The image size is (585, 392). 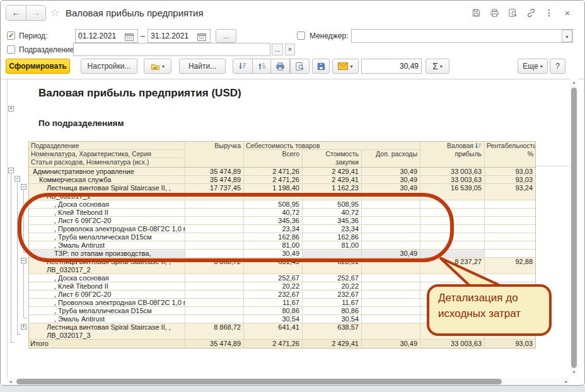 What do you see at coordinates (290, 49) in the screenshot?
I see `department-clear-button: ×` at bounding box center [290, 49].